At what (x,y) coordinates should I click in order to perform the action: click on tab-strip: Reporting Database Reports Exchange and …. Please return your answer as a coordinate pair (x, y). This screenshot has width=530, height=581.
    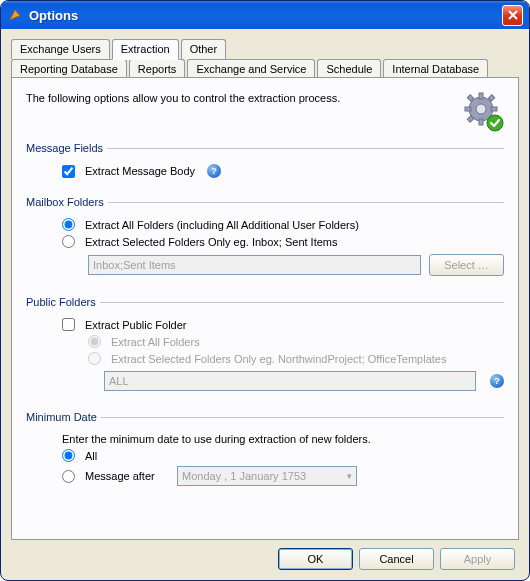
    Looking at the image, I should click on (265, 58).